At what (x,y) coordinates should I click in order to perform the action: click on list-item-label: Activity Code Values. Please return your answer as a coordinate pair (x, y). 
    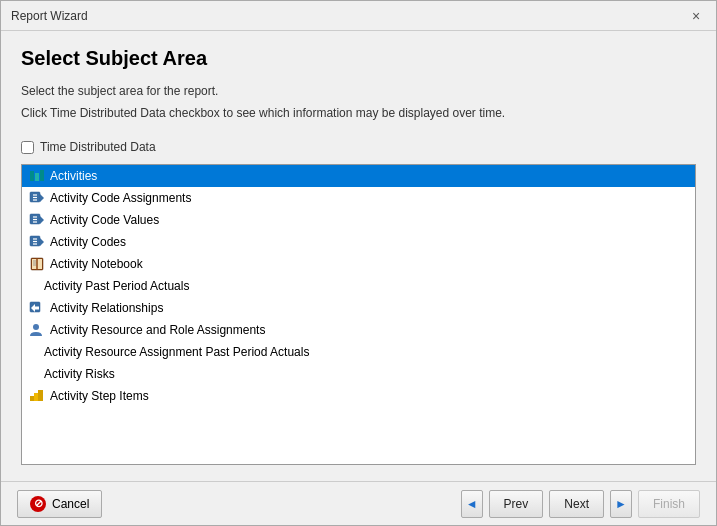
    Looking at the image, I should click on (104, 220).